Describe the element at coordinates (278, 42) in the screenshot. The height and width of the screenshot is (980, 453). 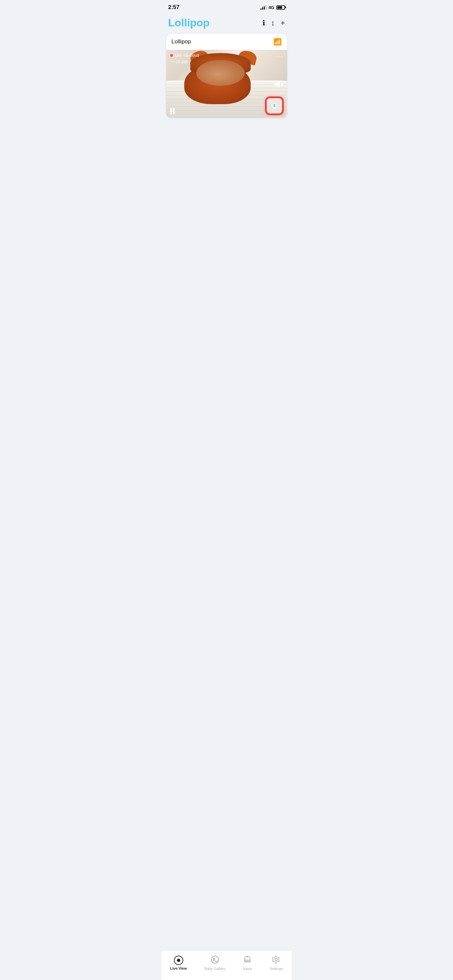
I see `wifi-icon: 📶` at that location.